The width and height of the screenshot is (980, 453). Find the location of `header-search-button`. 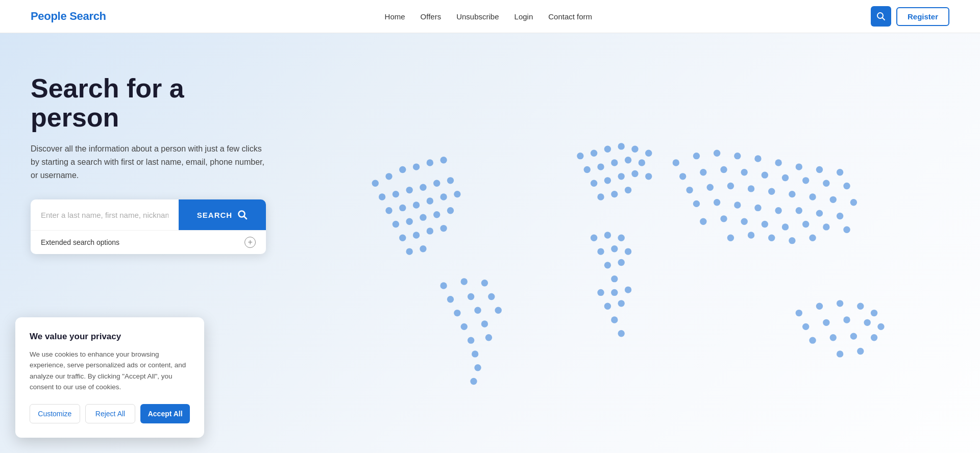

header-search-button is located at coordinates (881, 16).